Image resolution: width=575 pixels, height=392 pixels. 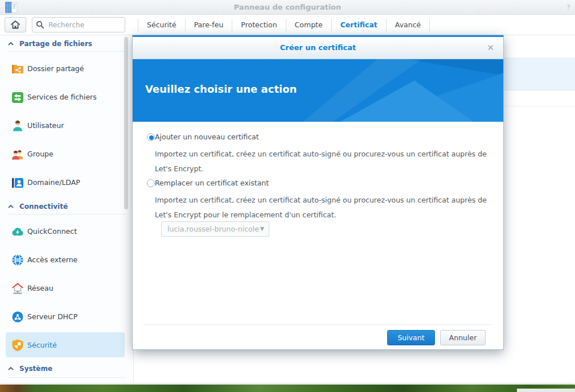 What do you see at coordinates (18, 69) in the screenshot?
I see `shared-folder-icon` at bounding box center [18, 69].